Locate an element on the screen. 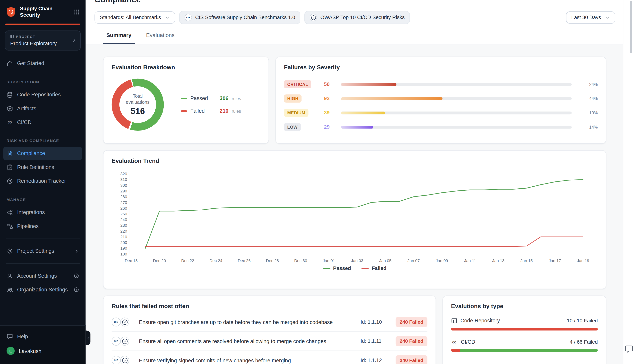 The width and height of the screenshot is (634, 364). owasp-icon is located at coordinates (313, 18).